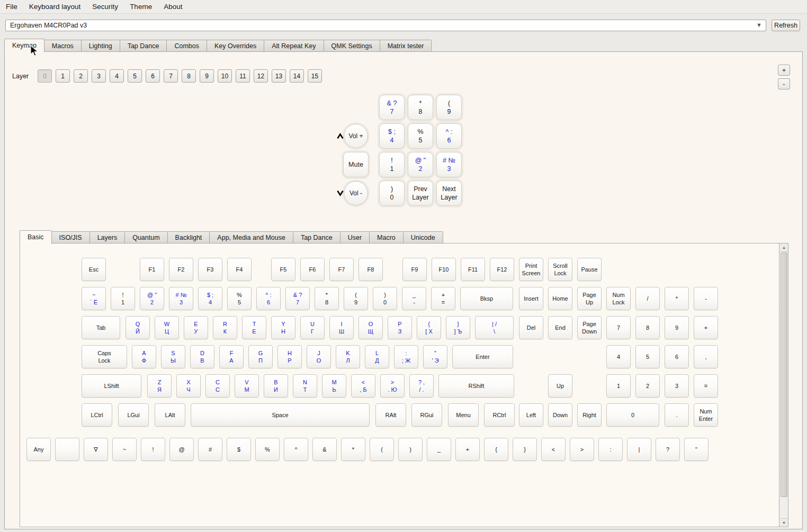 This screenshot has width=807, height=532. What do you see at coordinates (784, 248) in the screenshot?
I see `scroll-up-icon: ▲` at bounding box center [784, 248].